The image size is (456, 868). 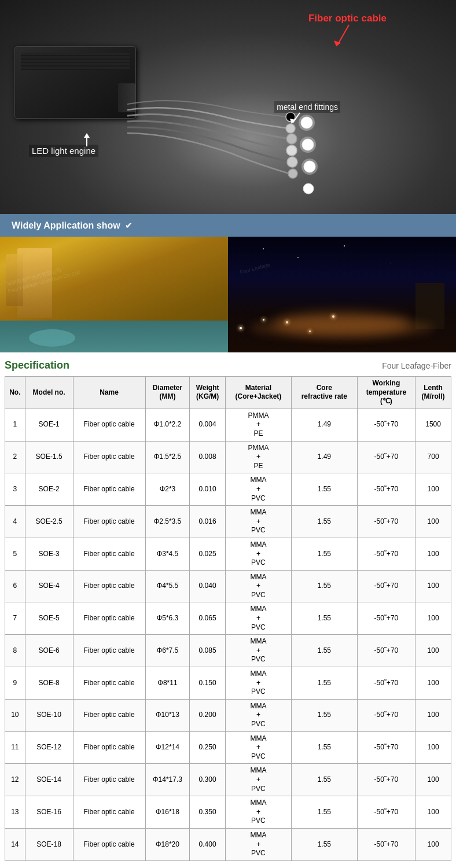 What do you see at coordinates (49, 522) in the screenshot?
I see `cell-model: SOE-2.5` at bounding box center [49, 522].